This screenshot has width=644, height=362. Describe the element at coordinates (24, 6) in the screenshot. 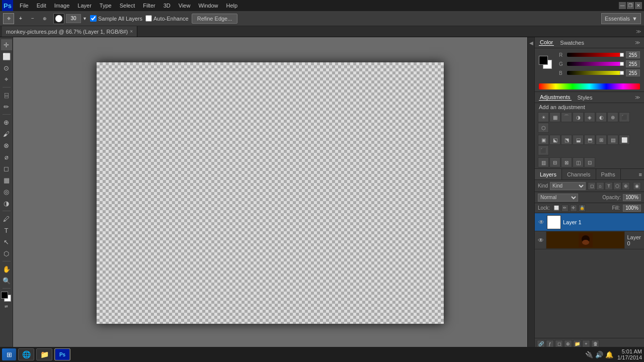

I see `menu-file: File` at that location.